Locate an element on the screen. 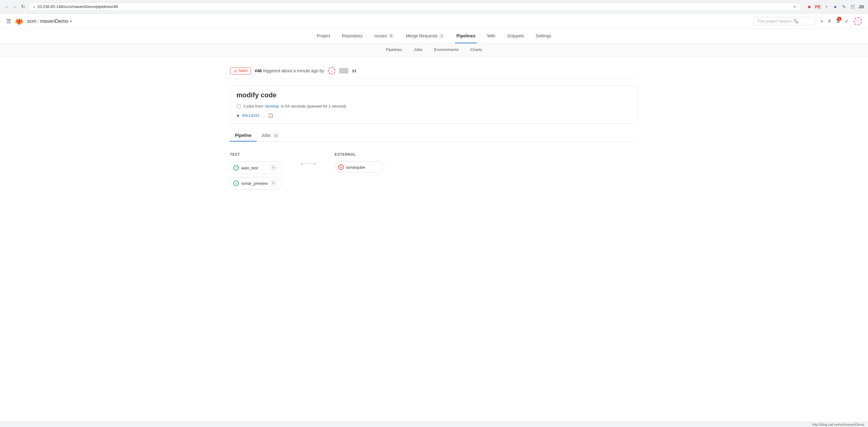  reload-button: ↻ is located at coordinates (23, 7).